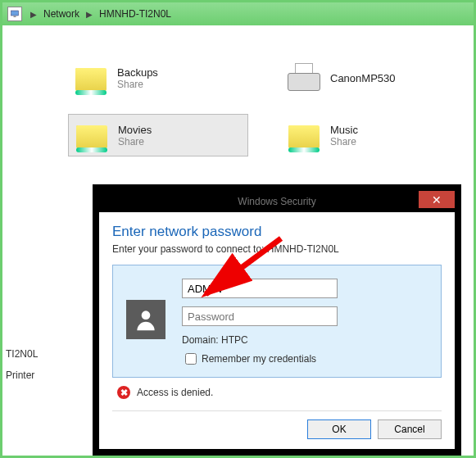 Image resolution: width=476 pixels, height=458 pixels. What do you see at coordinates (124, 392) in the screenshot?
I see `error-icon: ✖` at bounding box center [124, 392].